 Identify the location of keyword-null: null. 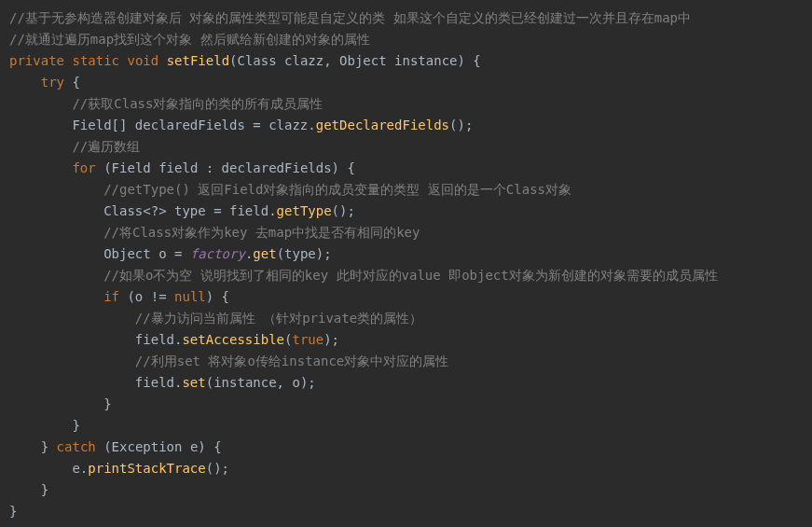
(190, 297).